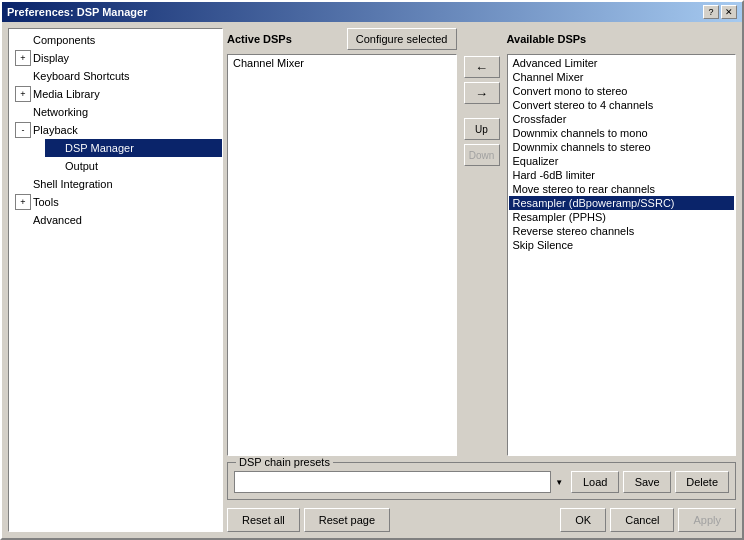 Image resolution: width=744 pixels, height=540 pixels. What do you see at coordinates (284, 462) in the screenshot?
I see `presets-legend: DSP chain presets` at bounding box center [284, 462].